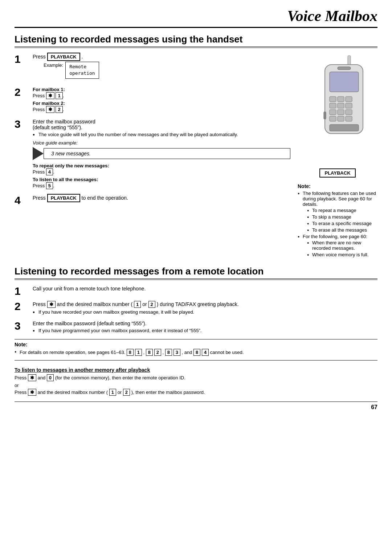 The image size is (392, 554). What do you see at coordinates (32, 392) in the screenshot?
I see `sub-key3: ✱` at bounding box center [32, 392].